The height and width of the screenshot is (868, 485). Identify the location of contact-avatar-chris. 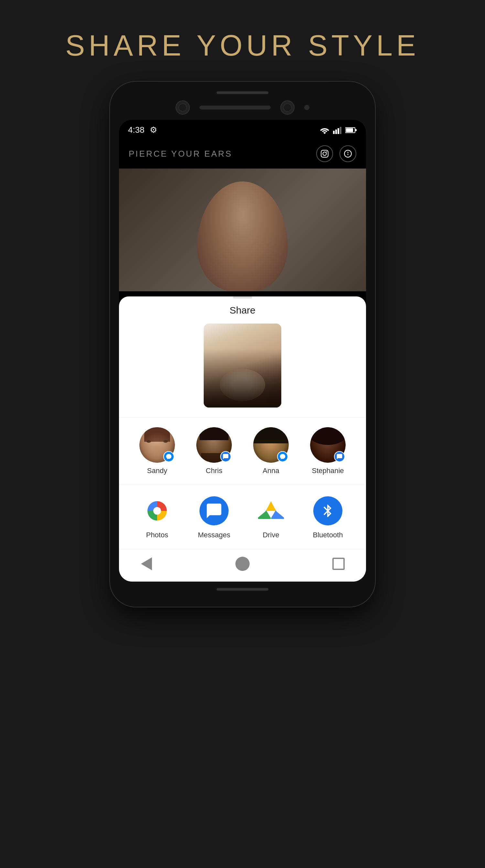
(214, 445).